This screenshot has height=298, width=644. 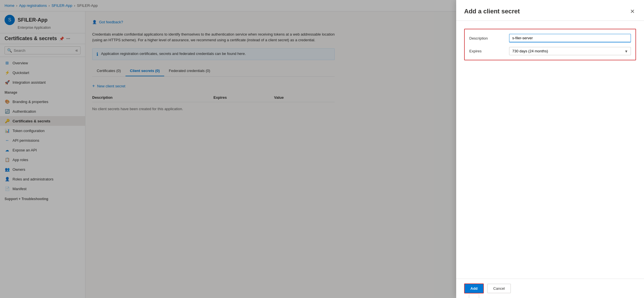 What do you see at coordinates (489, 51) in the screenshot?
I see `expires-label: Expires` at bounding box center [489, 51].